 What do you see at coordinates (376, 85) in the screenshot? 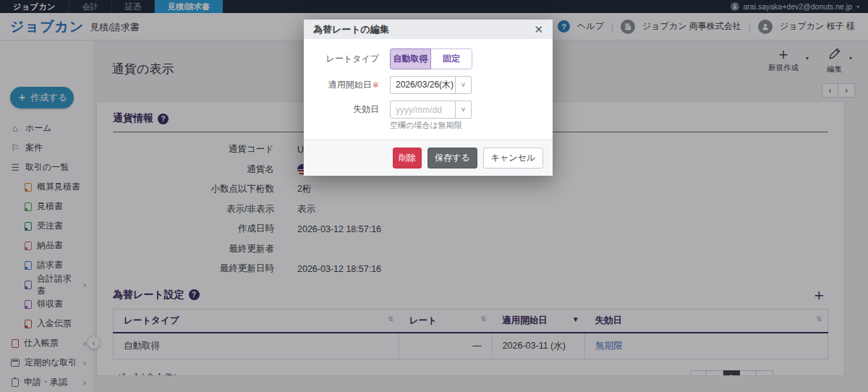
I see `required-mark: ※` at bounding box center [376, 85].